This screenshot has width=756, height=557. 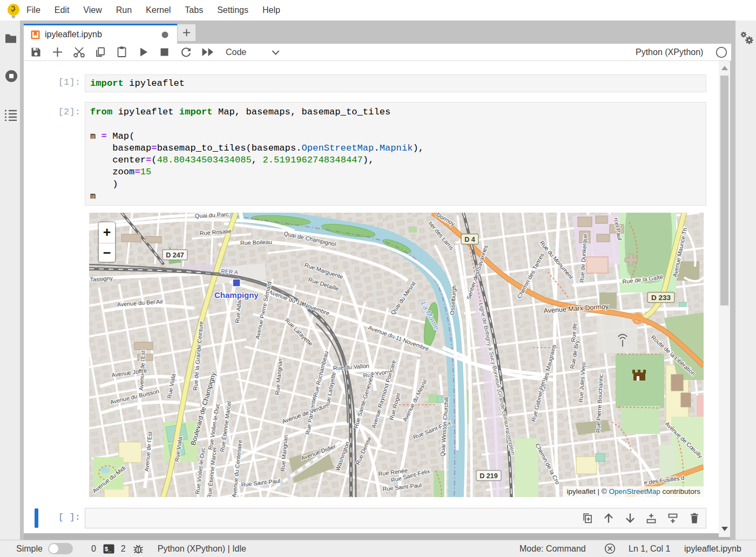 What do you see at coordinates (237, 295) in the screenshot?
I see `svg-text: Champigny` at bounding box center [237, 295].